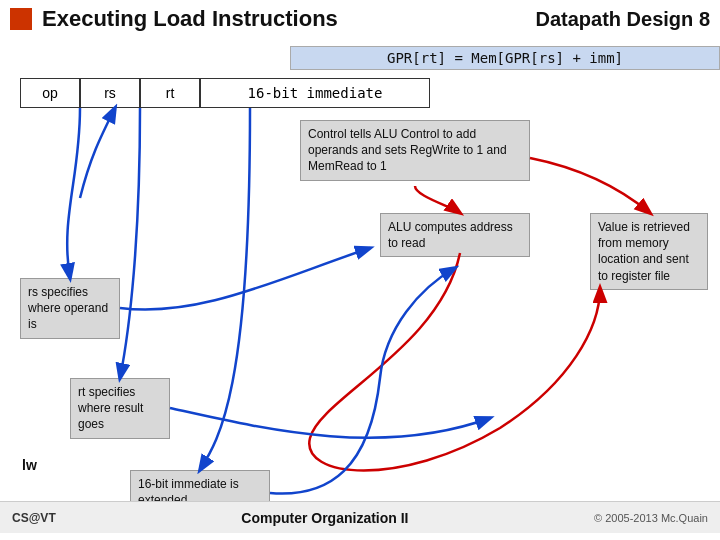 Image resolution: width=720 pixels, height=540 pixels. Describe the element at coordinates (505, 58) in the screenshot. I see `gpr-equation: GPR[rt] = Mem[GPR[rs] + imm]` at that location.